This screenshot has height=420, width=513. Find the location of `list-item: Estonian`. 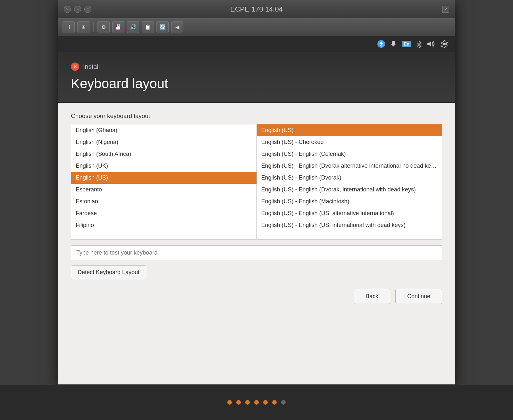

list-item: Estonian is located at coordinates (164, 201).